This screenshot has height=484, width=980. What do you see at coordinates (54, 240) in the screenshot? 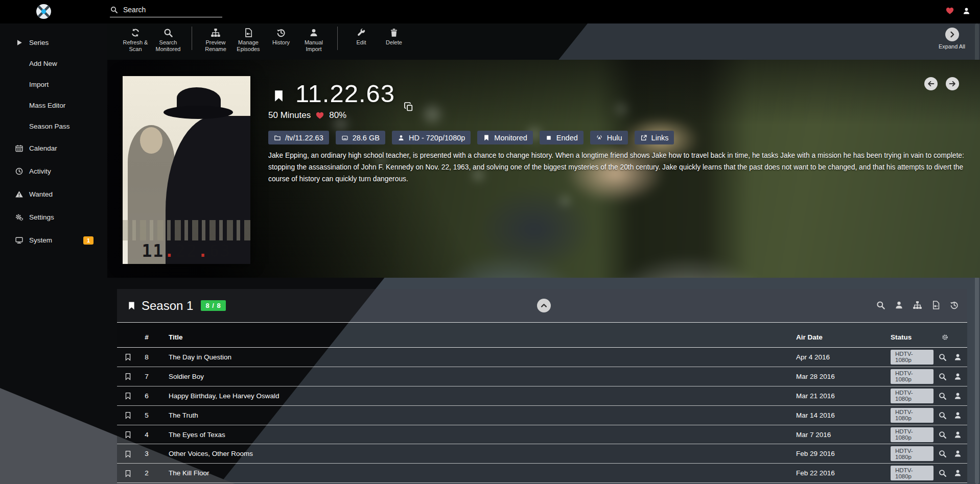
I see `sidebar-item-system: System1` at bounding box center [54, 240].